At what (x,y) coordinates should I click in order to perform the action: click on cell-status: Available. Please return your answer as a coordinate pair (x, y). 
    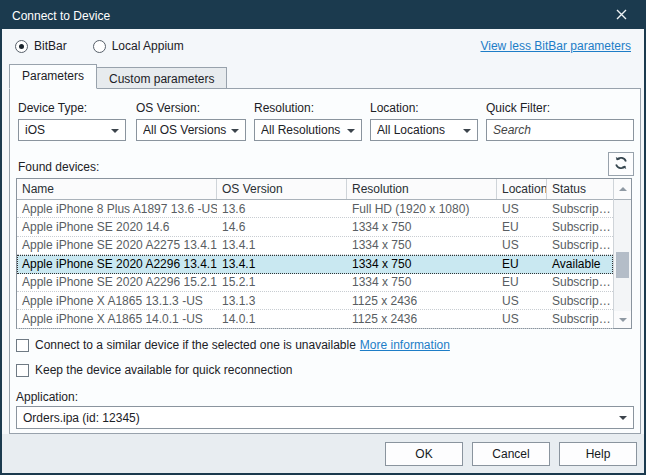
    Looking at the image, I should click on (580, 264).